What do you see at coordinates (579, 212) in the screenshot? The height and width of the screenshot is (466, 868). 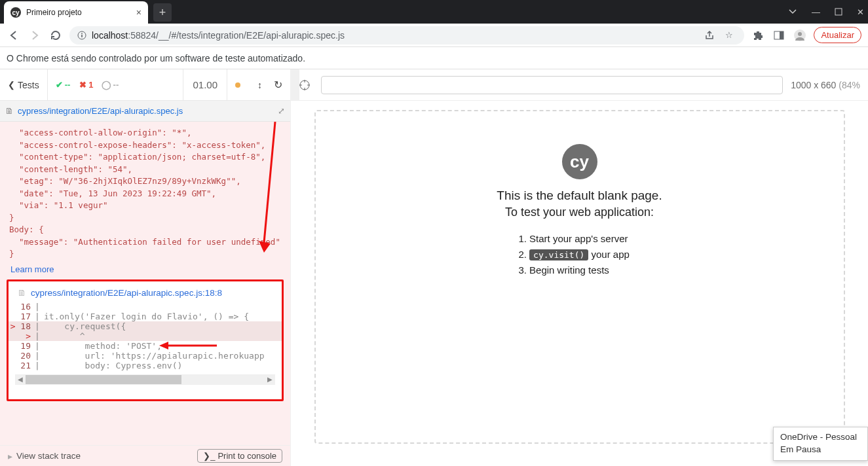 I see `blank-page-subheading: To test your web application:` at bounding box center [579, 212].